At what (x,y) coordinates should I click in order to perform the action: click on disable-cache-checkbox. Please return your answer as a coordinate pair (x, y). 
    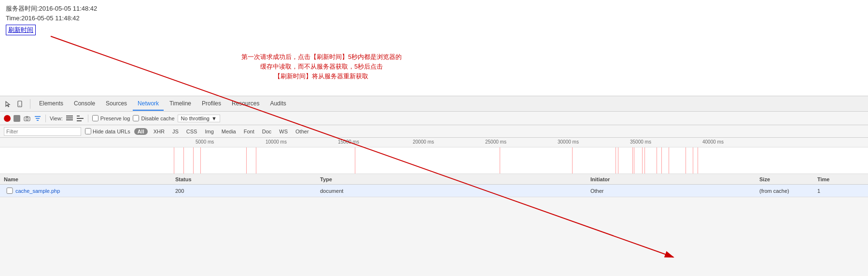
    Looking at the image, I should click on (136, 118).